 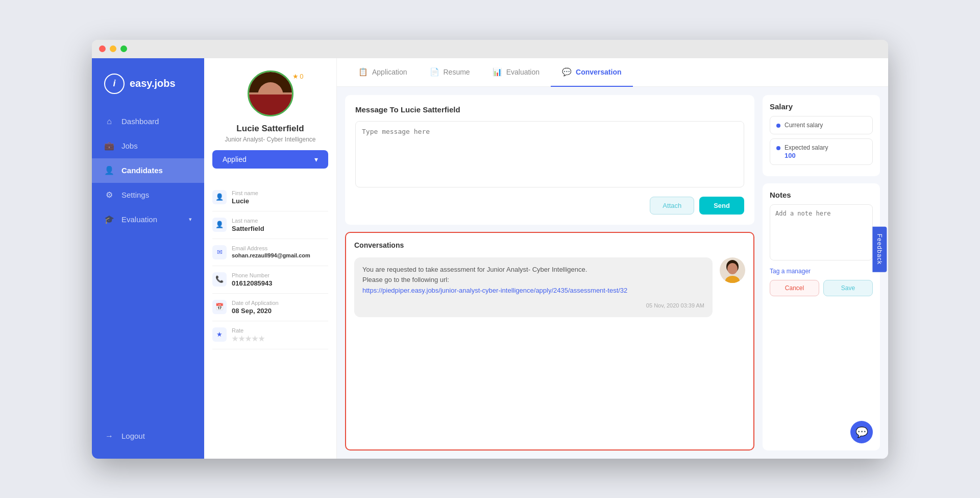 What do you see at coordinates (363, 72) in the screenshot?
I see `application-tab-icon: 📋` at bounding box center [363, 72].